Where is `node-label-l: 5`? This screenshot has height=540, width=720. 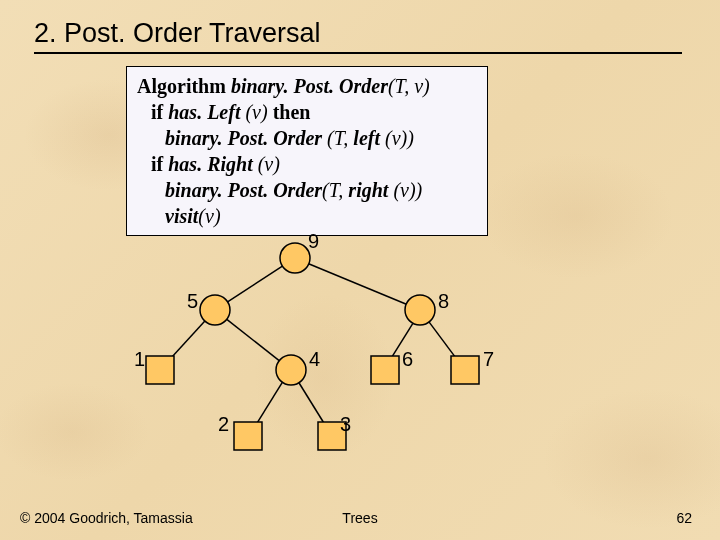
node-label-l: 5 is located at coordinates (192, 302).